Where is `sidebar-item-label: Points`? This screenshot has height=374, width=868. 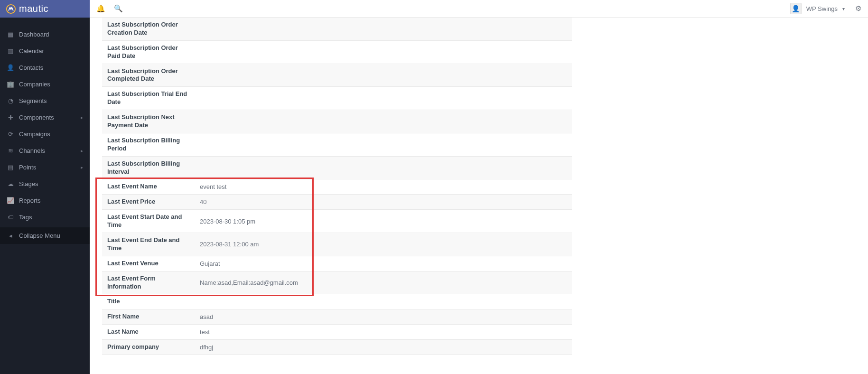
sidebar-item-label: Points is located at coordinates (28, 167).